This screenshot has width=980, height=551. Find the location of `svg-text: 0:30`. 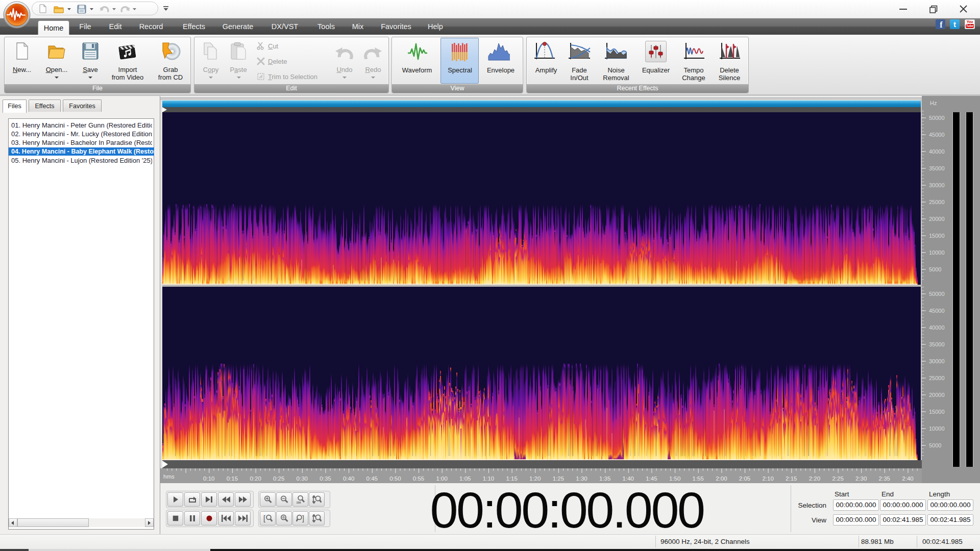

svg-text: 0:30 is located at coordinates (302, 479).